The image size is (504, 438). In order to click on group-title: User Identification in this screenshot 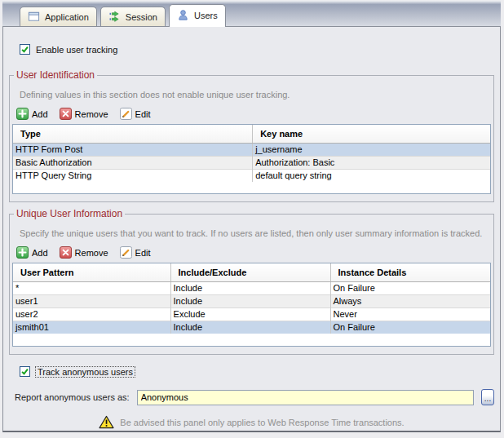, I will do `click(55, 75)`.